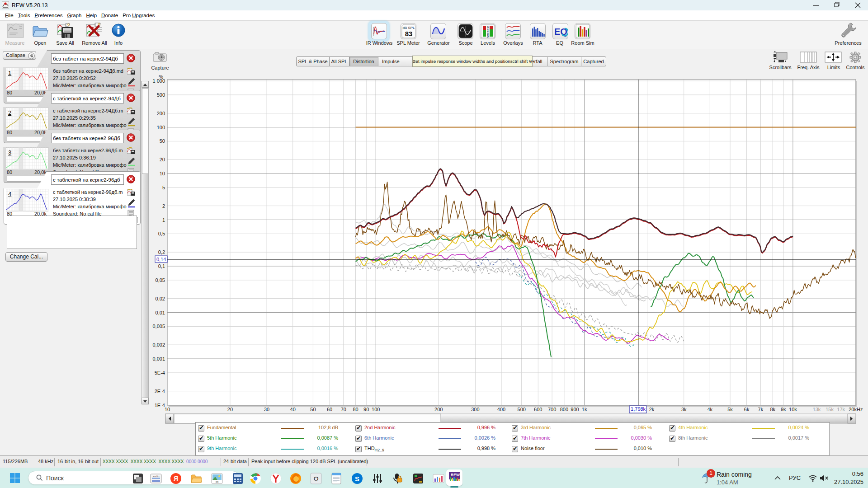 This screenshot has height=488, width=868. Describe the element at coordinates (355, 409) in the screenshot. I see `svg-text: 80` at that location.